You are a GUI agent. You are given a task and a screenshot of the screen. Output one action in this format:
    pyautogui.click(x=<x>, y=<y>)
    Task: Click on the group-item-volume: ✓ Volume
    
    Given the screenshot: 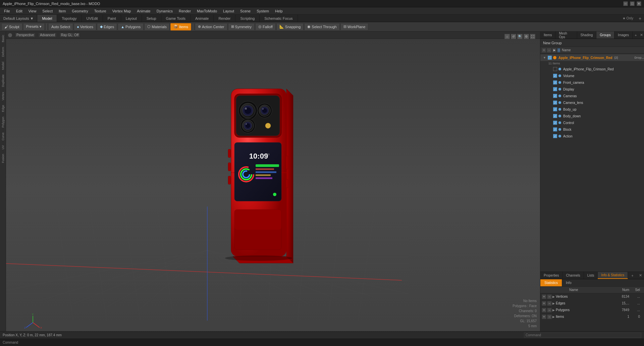 What is the action you would take?
    pyautogui.click(x=592, y=76)
    